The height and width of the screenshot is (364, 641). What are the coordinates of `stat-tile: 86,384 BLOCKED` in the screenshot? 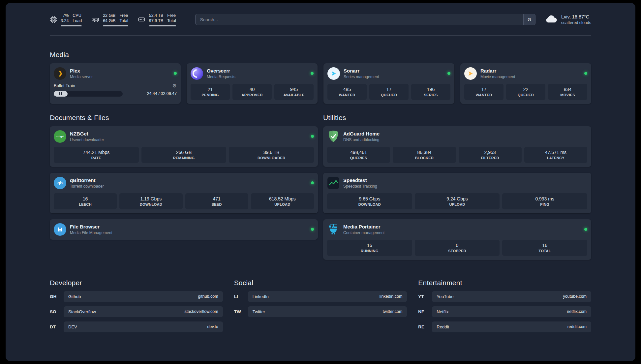 It's located at (424, 155).